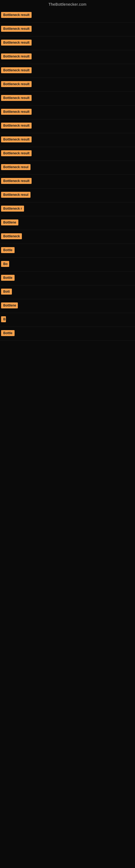 This screenshot has height=868, width=135. What do you see at coordinates (68, 251) in the screenshot?
I see `result-row-18: Bottle` at bounding box center [68, 251].